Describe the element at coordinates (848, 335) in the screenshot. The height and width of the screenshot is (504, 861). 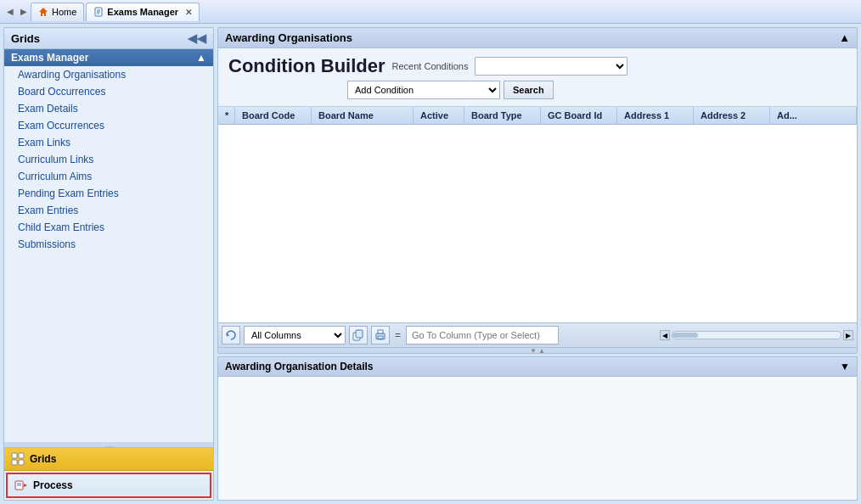
I see `hscroll-right-btn: ▶` at that location.